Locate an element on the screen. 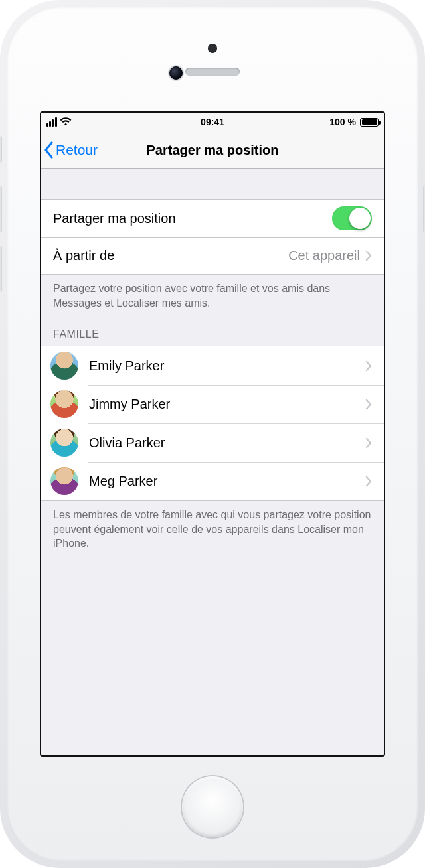 Image resolution: width=425 pixels, height=868 pixels. from-row: À partir de Cet appareil is located at coordinates (212, 255).